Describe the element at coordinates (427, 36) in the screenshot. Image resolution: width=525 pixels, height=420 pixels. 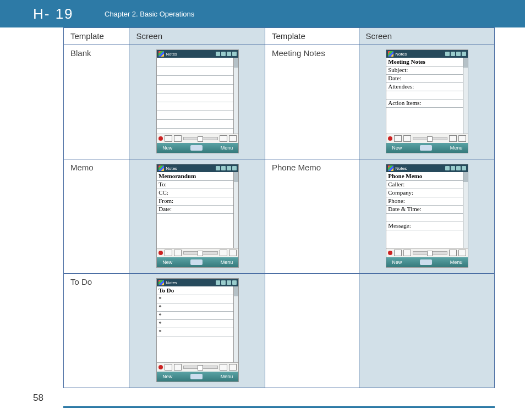
I see `col-screen-2: Screen` at that location.